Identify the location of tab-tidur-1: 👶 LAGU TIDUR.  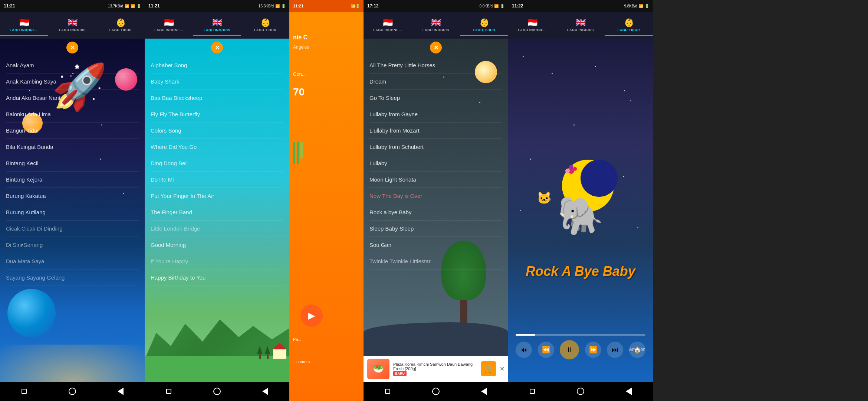
(121, 25).